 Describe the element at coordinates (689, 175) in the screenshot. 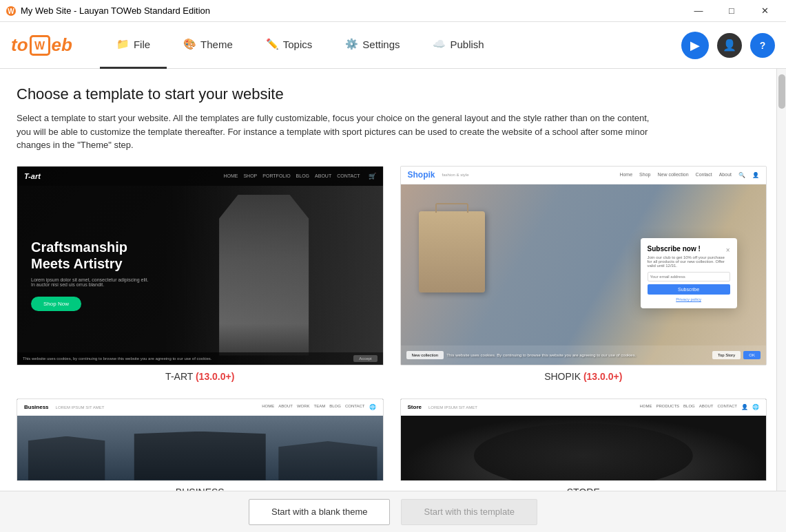

I see `shopik-nav-links: Home Shop New collection Contact About 🔍…` at that location.